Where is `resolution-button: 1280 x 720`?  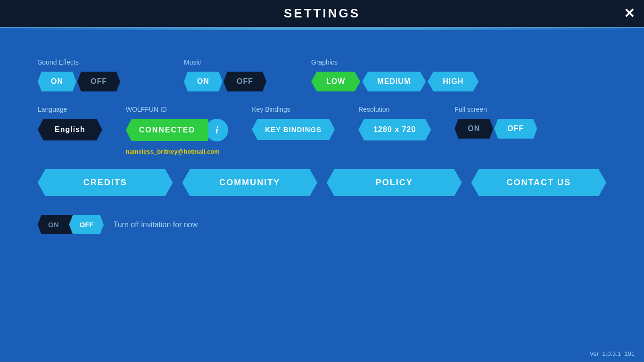 resolution-button: 1280 x 720 is located at coordinates (395, 130).